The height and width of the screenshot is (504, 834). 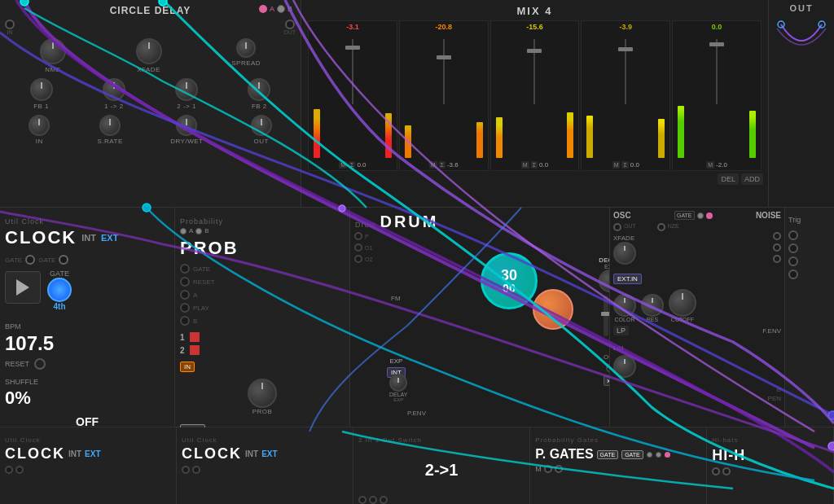 What do you see at coordinates (195, 350) in the screenshot?
I see `step2-indicator` at bounding box center [195, 350].